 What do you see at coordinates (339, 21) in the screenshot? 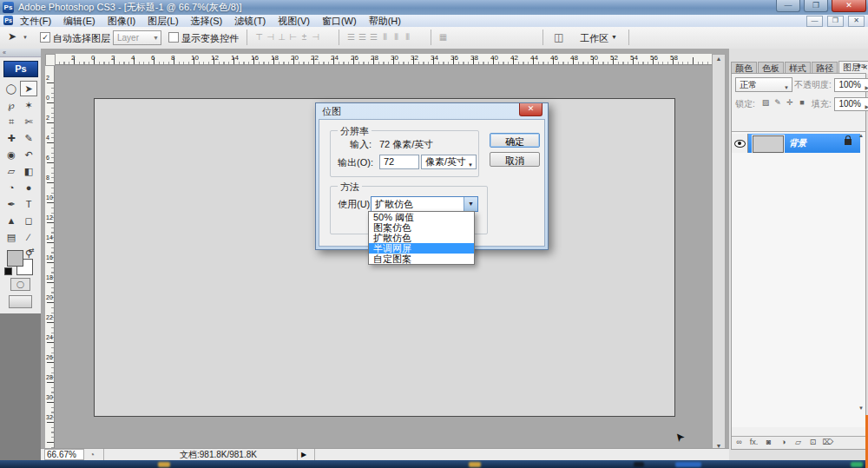
I see `menu-item-8: 窗口(W)` at bounding box center [339, 21].